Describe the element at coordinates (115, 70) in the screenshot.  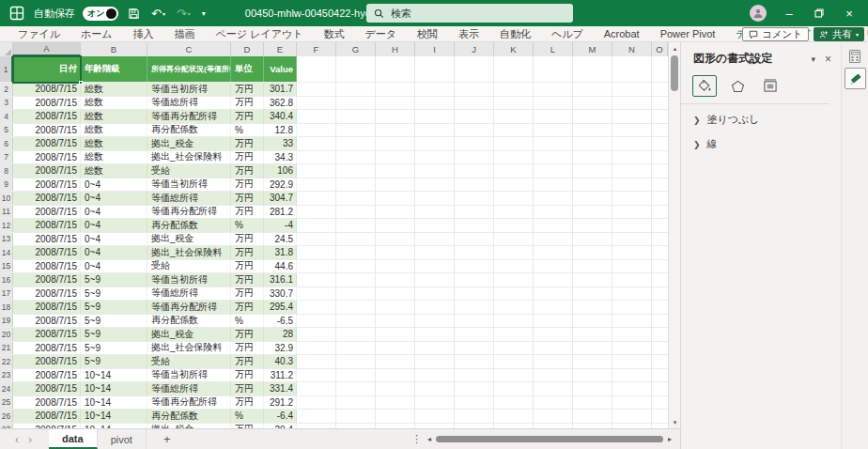
I see `cell: 年齢階級` at that location.